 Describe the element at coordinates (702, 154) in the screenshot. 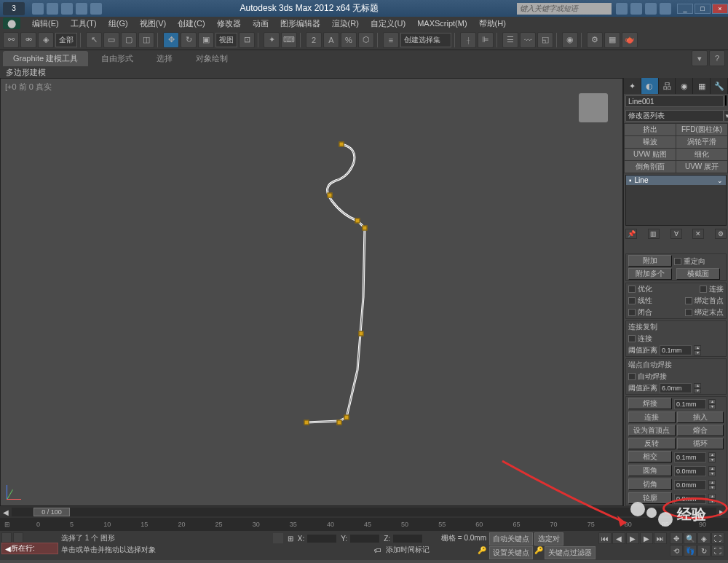

I see `mod-tessellate: 细化` at that location.